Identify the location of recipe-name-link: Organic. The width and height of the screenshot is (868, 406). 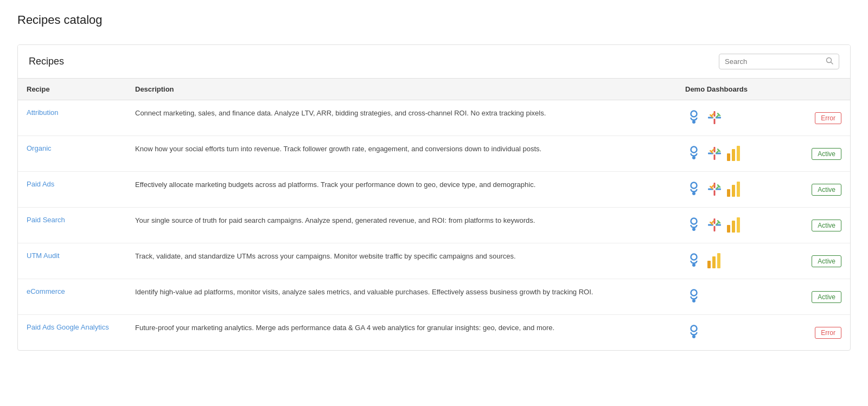
(39, 149).